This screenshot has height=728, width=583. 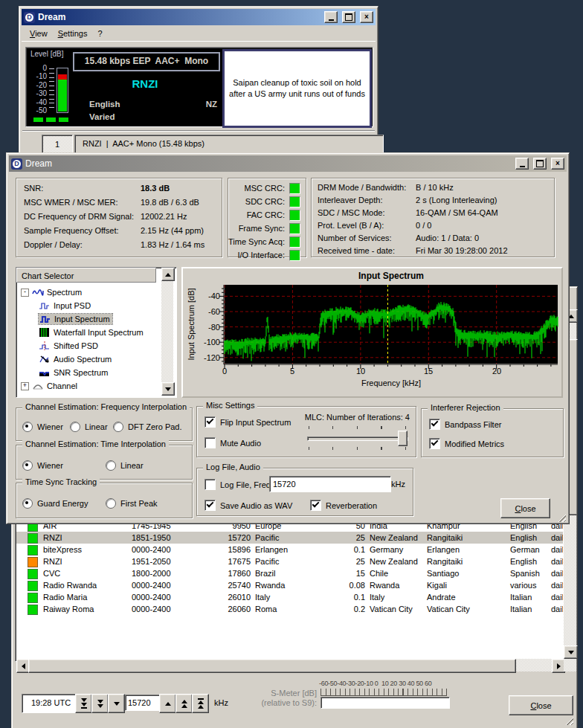 What do you see at coordinates (467, 443) in the screenshot?
I see `modified-metrics-checkbox: Modified Metrics` at bounding box center [467, 443].